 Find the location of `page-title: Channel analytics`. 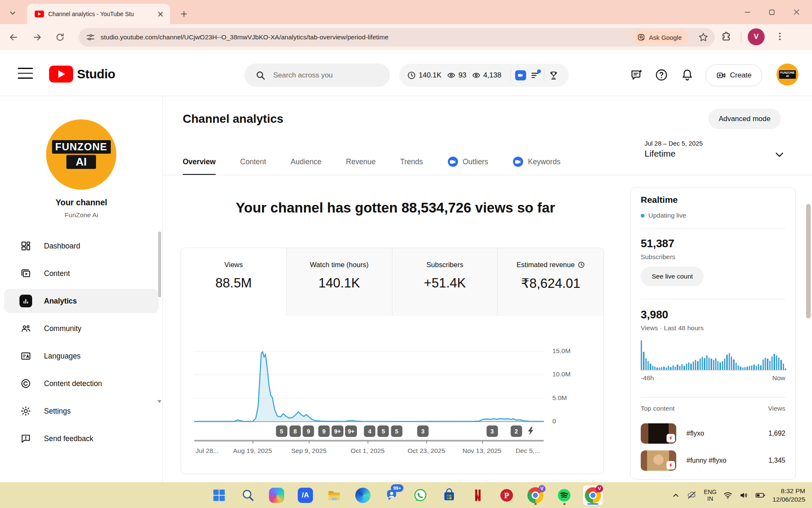

page-title: Channel analytics is located at coordinates (233, 119).